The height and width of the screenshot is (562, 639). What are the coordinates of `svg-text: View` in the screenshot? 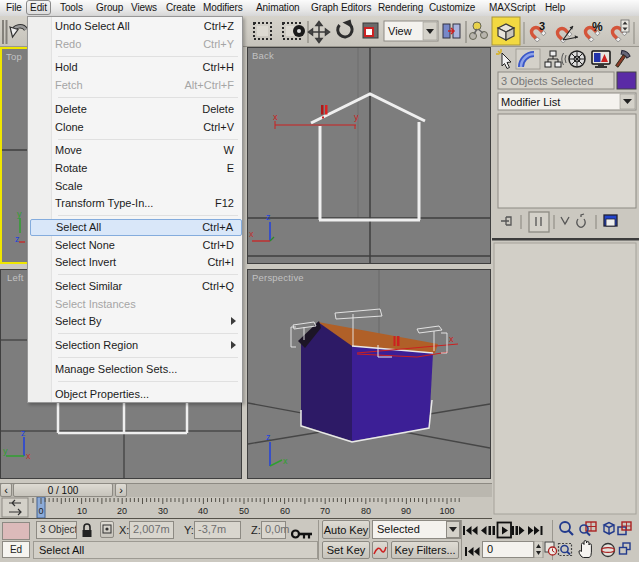 It's located at (400, 31).